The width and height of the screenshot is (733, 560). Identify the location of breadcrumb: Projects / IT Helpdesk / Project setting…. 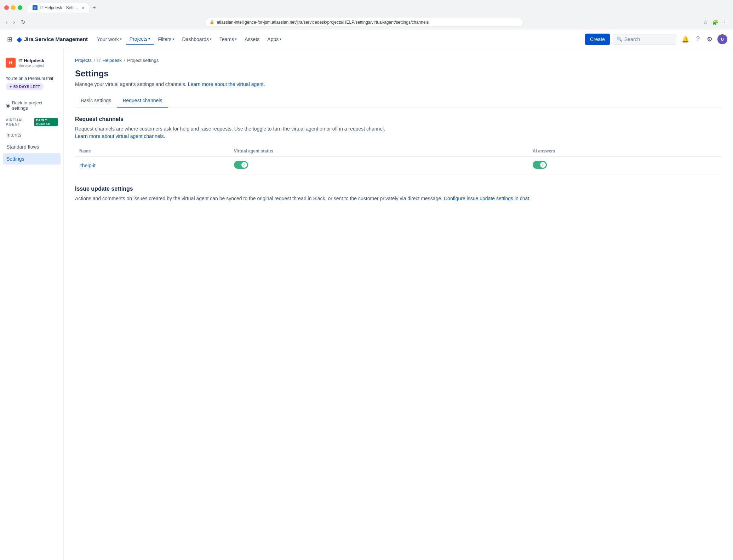
(399, 60).